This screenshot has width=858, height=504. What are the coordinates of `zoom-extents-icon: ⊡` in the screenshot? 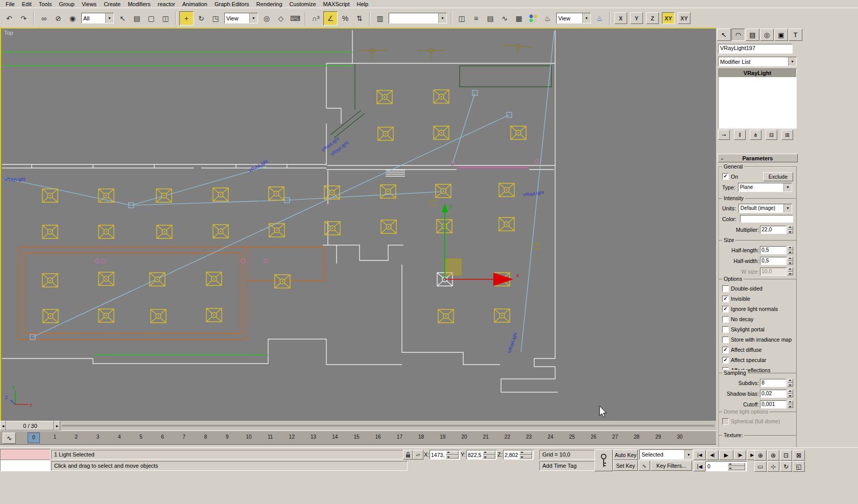 It's located at (786, 455).